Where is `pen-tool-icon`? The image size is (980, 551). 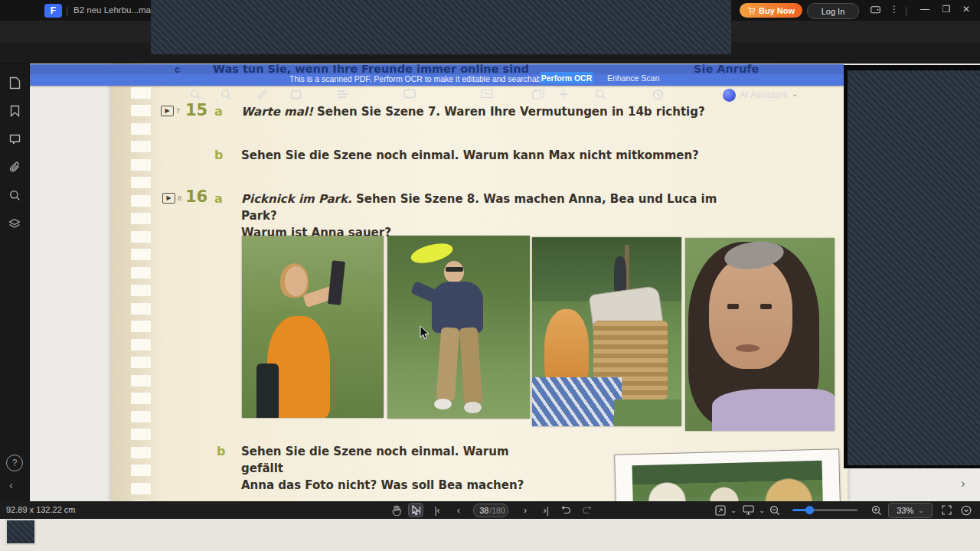
pen-tool-icon is located at coordinates (263, 95).